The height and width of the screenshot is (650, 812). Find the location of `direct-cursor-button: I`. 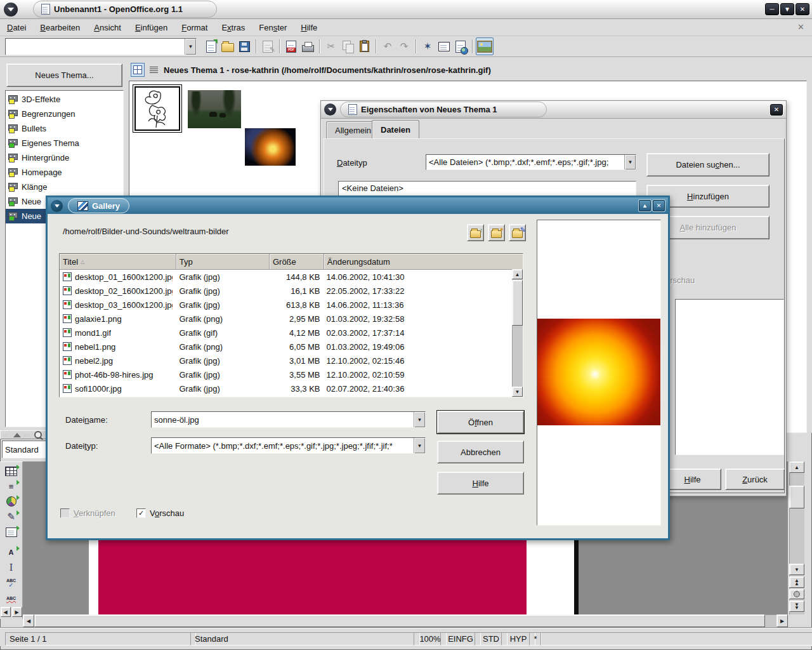

direct-cursor-button: I is located at coordinates (11, 567).